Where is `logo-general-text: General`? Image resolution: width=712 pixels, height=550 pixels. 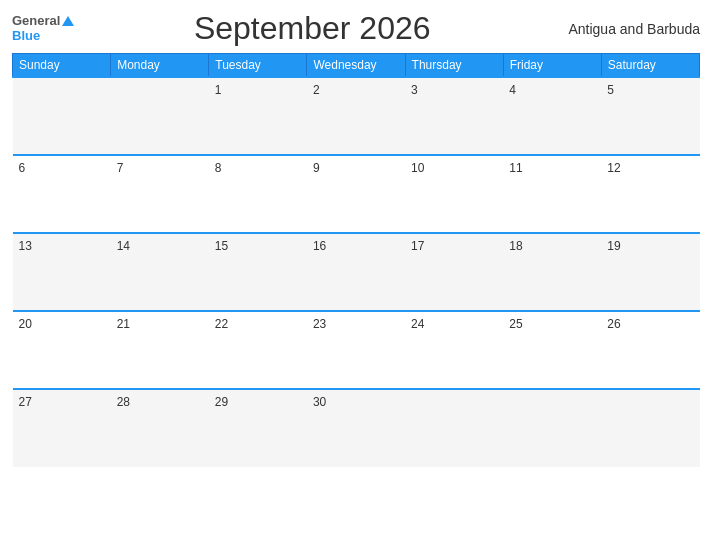
logo-general-text: General is located at coordinates (36, 21).